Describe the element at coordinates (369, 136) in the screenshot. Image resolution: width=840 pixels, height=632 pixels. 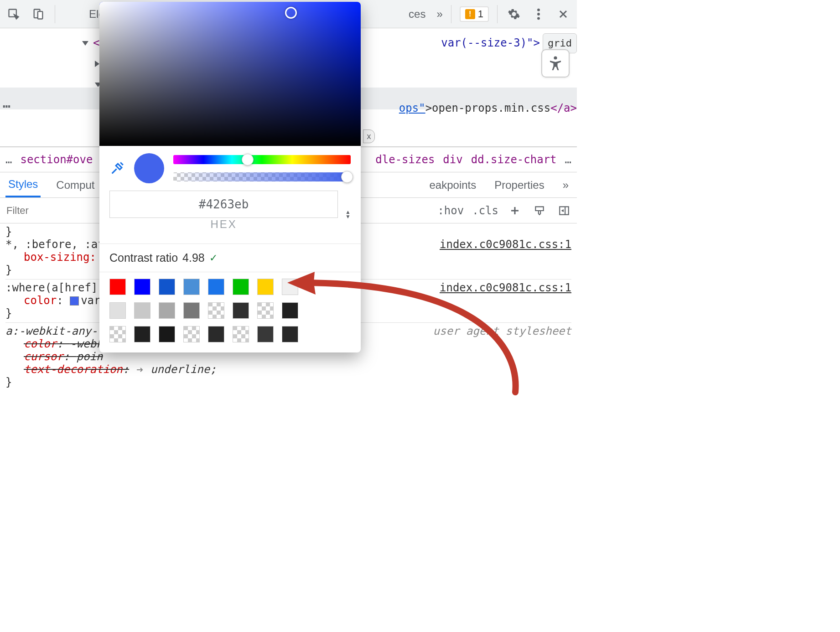
I see `close-pill-fragment: x` at that location.